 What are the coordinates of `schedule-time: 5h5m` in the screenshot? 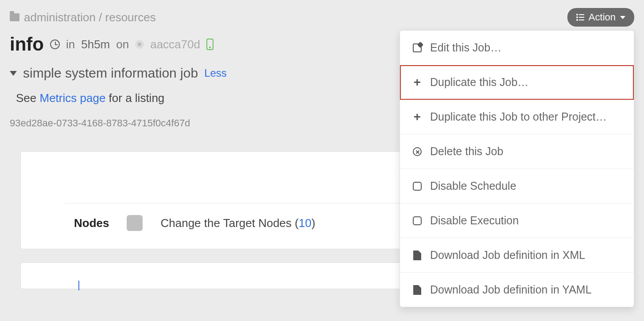 It's located at (96, 44).